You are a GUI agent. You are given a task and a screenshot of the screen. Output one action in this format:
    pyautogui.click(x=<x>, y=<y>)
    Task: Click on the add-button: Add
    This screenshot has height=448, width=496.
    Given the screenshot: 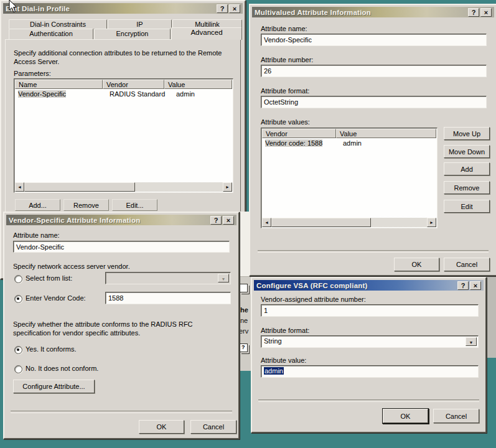 What is the action you would take?
    pyautogui.click(x=467, y=169)
    